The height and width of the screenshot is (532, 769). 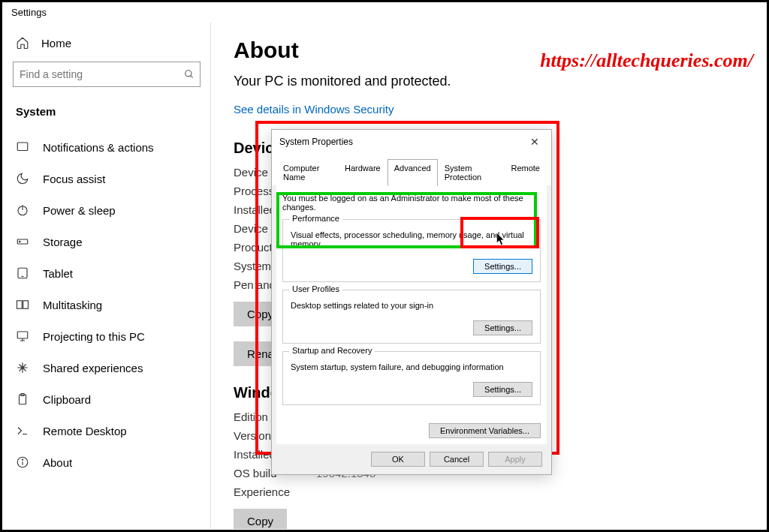 I want to click on ok-button: OK, so click(x=398, y=459).